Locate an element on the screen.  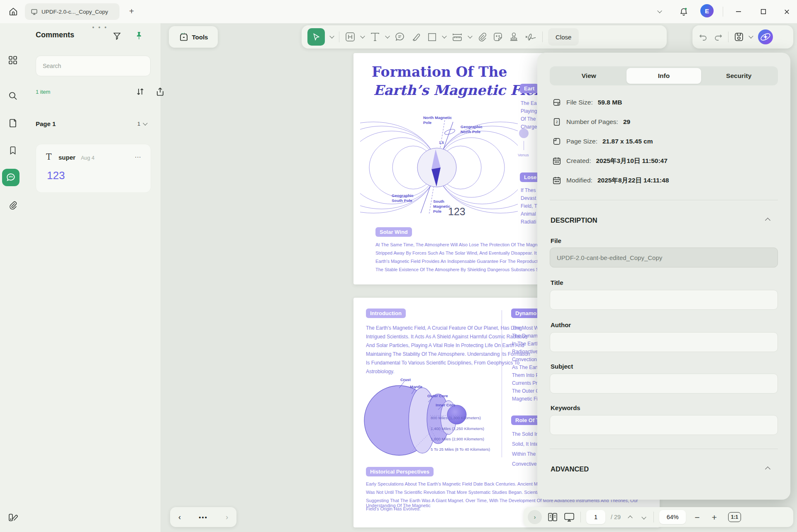
tab-info: Info is located at coordinates (664, 76).